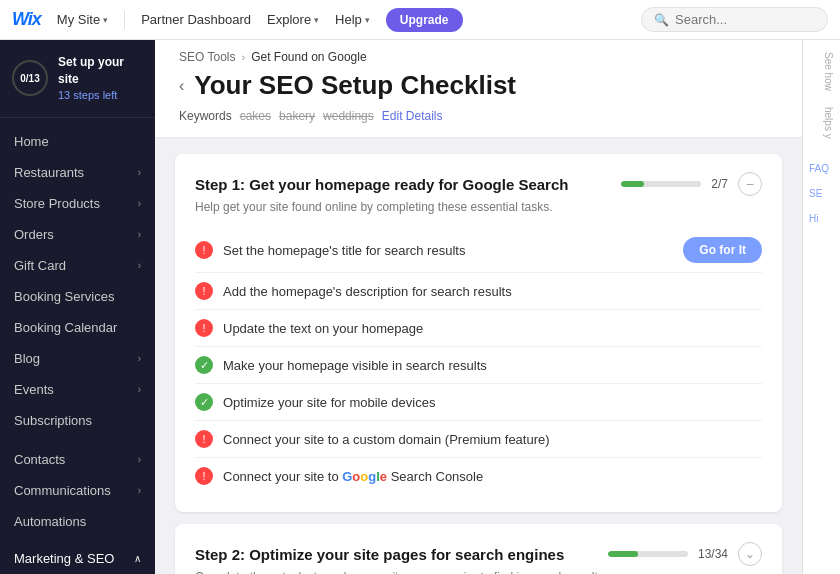 The image size is (840, 574). What do you see at coordinates (78, 142) in the screenshot?
I see `sidebar-item-home: Home` at bounding box center [78, 142].